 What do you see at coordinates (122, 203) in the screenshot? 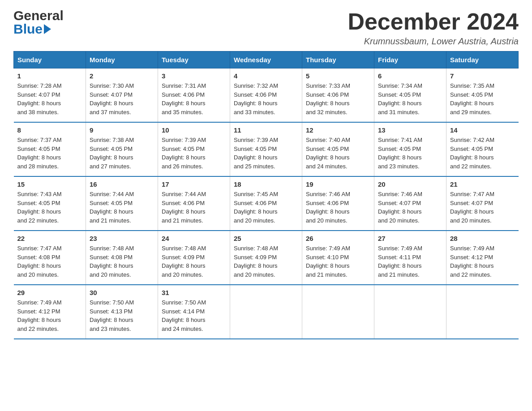
I see `table-row: 16 Sunrise: 7:44 AM Sunset: 4:05 PM Dayl…` at bounding box center [122, 203].